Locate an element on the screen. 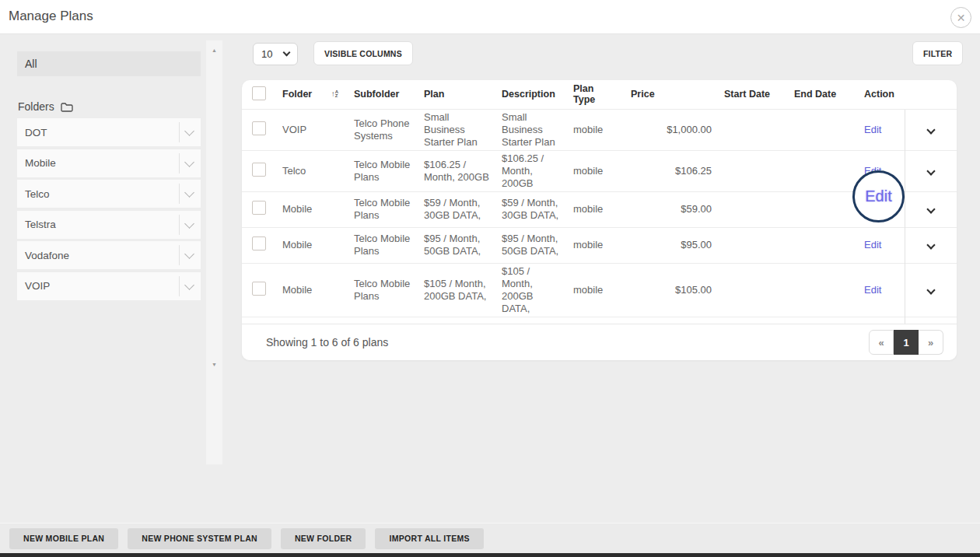 This screenshot has height=557, width=980. table-row: Telco Telco Mobile Plans $106.25 / Month… is located at coordinates (599, 171).